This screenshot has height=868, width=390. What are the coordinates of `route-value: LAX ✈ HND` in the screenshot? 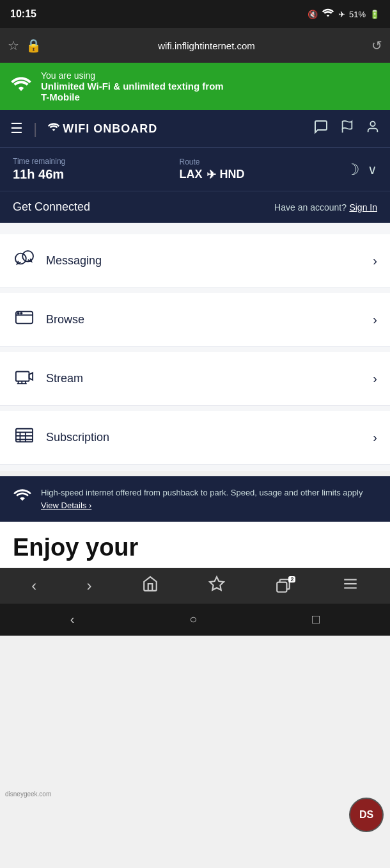 It's located at (263, 175).